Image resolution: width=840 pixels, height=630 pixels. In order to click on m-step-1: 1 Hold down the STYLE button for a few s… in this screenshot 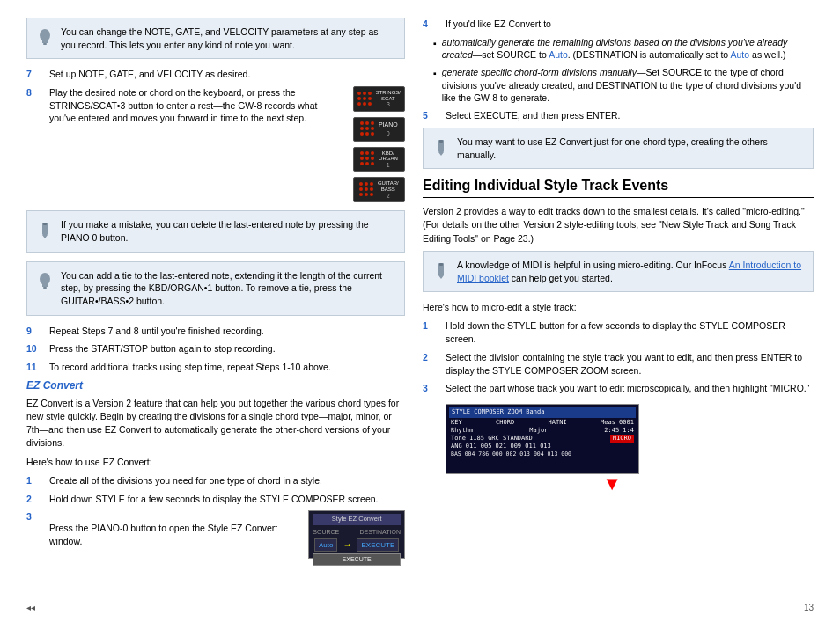, I will do `click(618, 333)`.